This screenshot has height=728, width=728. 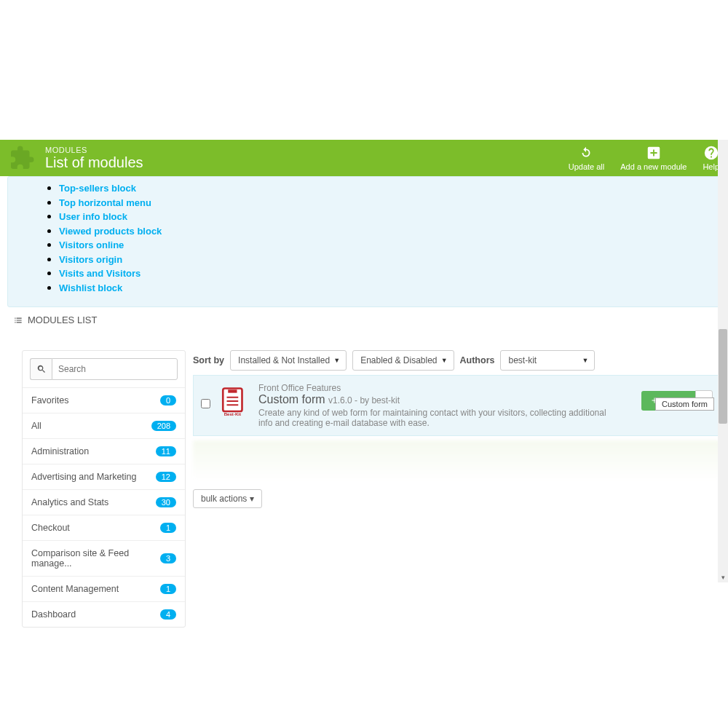 I want to click on refresh-icon, so click(x=586, y=153).